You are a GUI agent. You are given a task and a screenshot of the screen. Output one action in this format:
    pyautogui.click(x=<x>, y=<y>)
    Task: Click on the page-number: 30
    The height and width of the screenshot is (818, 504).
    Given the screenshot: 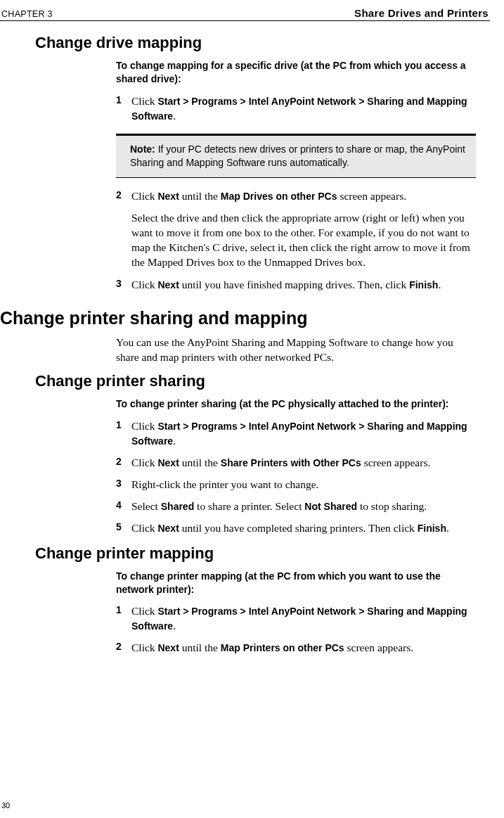 What is the action you would take?
    pyautogui.click(x=6, y=805)
    